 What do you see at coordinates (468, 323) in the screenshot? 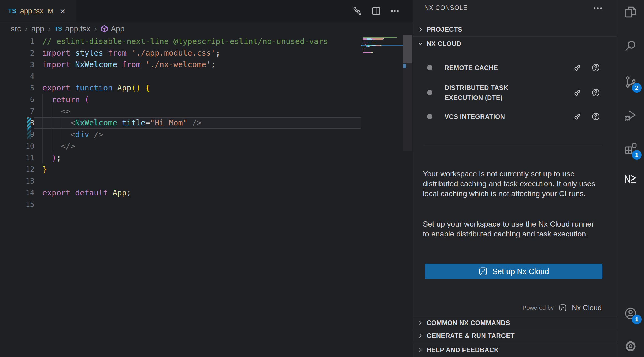
I see `section-label: COMMON NX COMMANDS` at bounding box center [468, 323].